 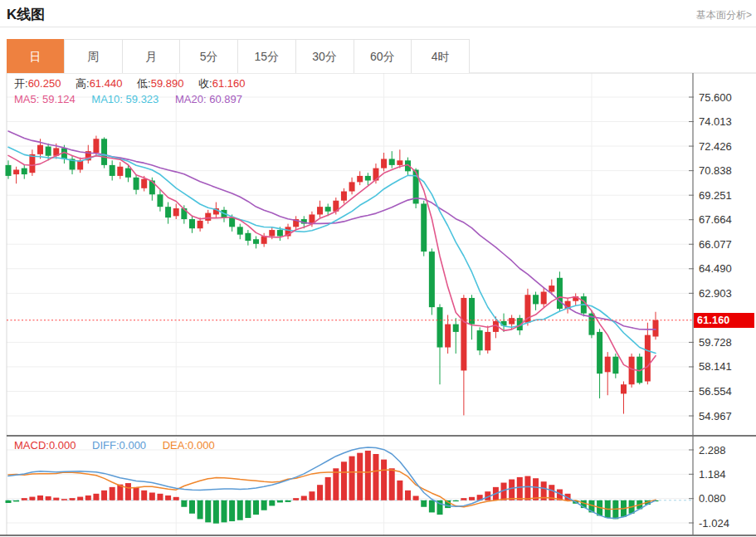 What do you see at coordinates (325, 56) in the screenshot?
I see `tab-30min: 30分` at bounding box center [325, 56].